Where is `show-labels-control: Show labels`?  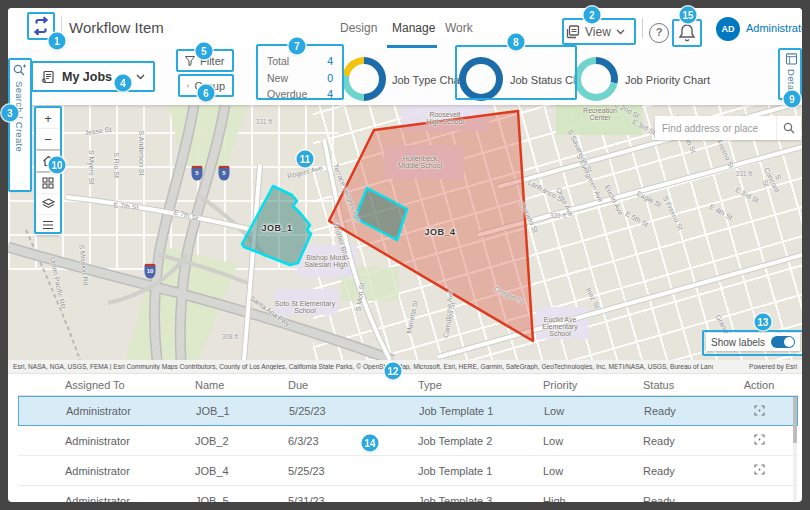 show-labels-control: Show labels is located at coordinates (753, 342).